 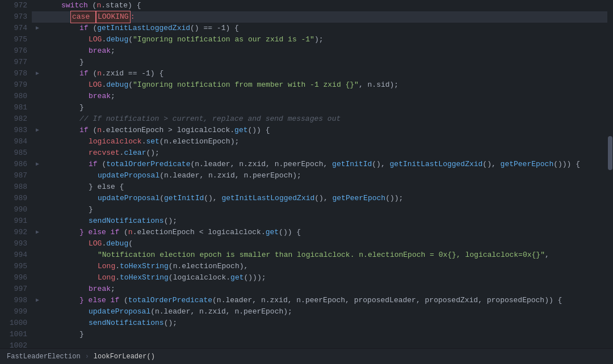 I want to click on code-token: ());, so click(x=394, y=198).